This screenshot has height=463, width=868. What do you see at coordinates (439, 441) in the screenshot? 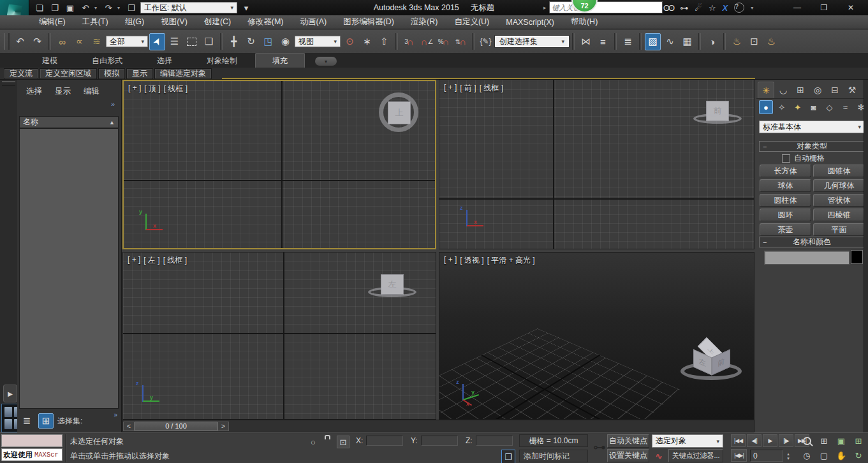
I see `y-coordinate-field` at bounding box center [439, 441].